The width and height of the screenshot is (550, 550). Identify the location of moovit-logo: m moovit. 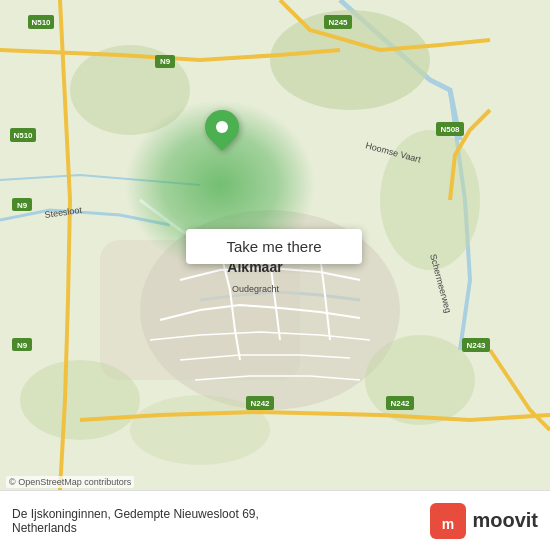
(484, 521).